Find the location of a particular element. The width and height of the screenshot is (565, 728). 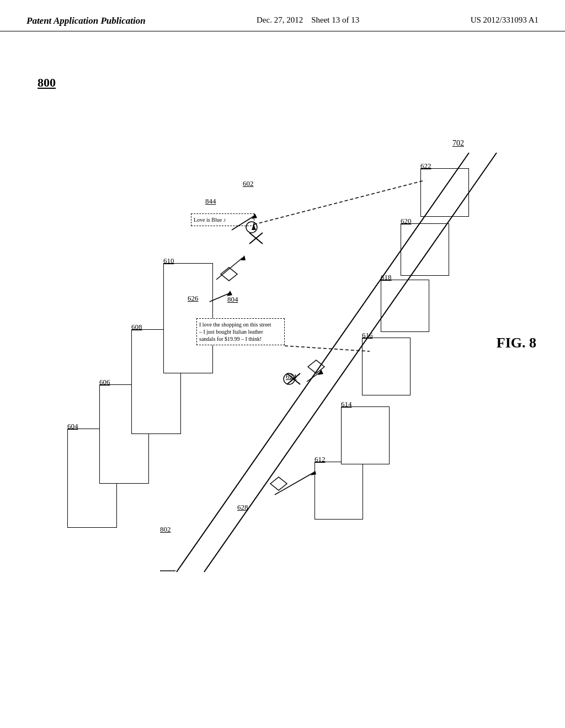

page-header: Patent Application Publication Dec. 27, … is located at coordinates (282, 15).